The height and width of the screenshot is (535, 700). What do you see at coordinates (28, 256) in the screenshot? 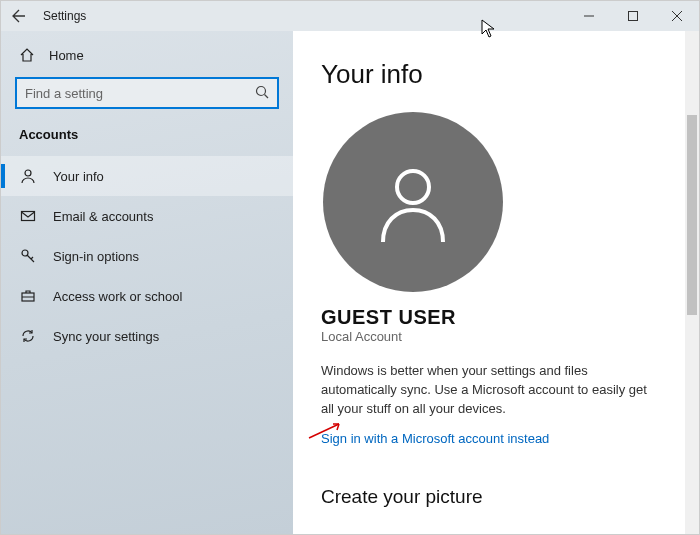
I see `key-icon` at bounding box center [28, 256].